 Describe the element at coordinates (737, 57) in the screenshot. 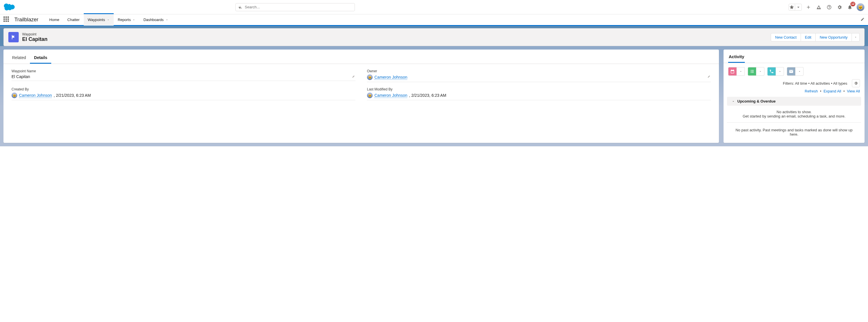

I see `tab-activity: Activity` at that location.